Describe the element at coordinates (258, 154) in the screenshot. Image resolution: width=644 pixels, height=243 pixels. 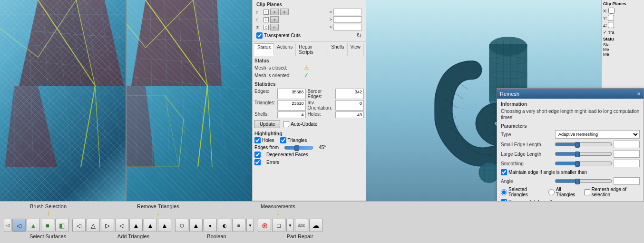
I see `degenerated-faces-checkbox` at that location.